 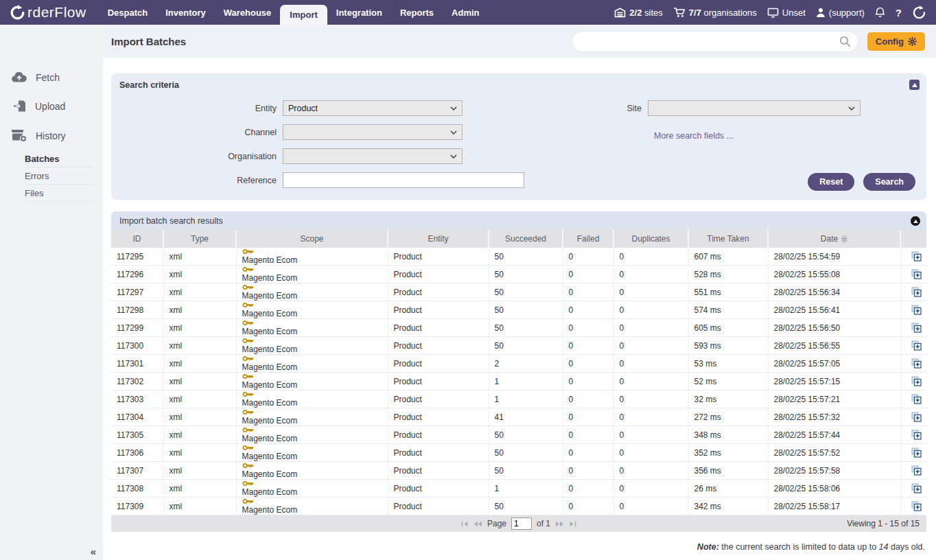 What do you see at coordinates (248, 12) in the screenshot?
I see `nav-tab-warehouse: Warehouse` at bounding box center [248, 12].